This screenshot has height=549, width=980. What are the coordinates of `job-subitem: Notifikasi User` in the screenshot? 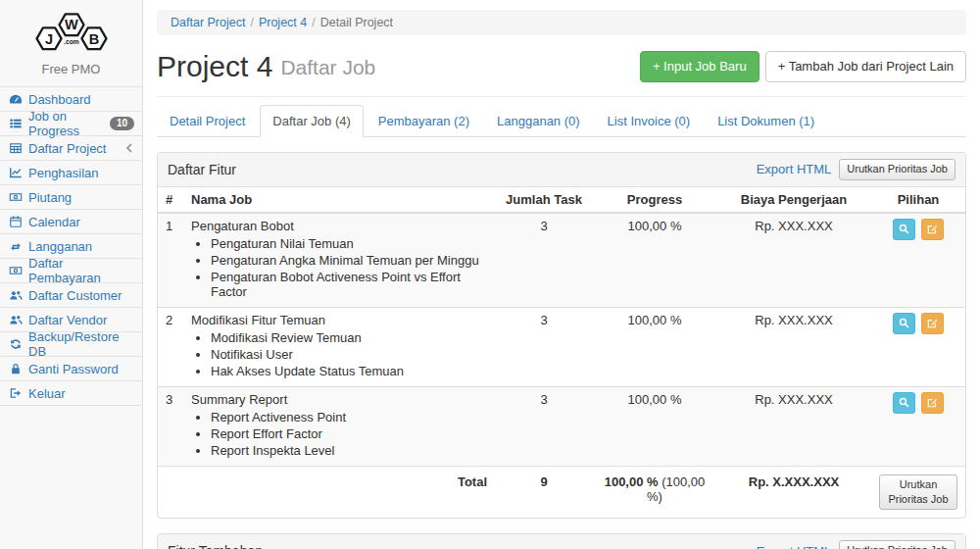 It's located at (349, 355).